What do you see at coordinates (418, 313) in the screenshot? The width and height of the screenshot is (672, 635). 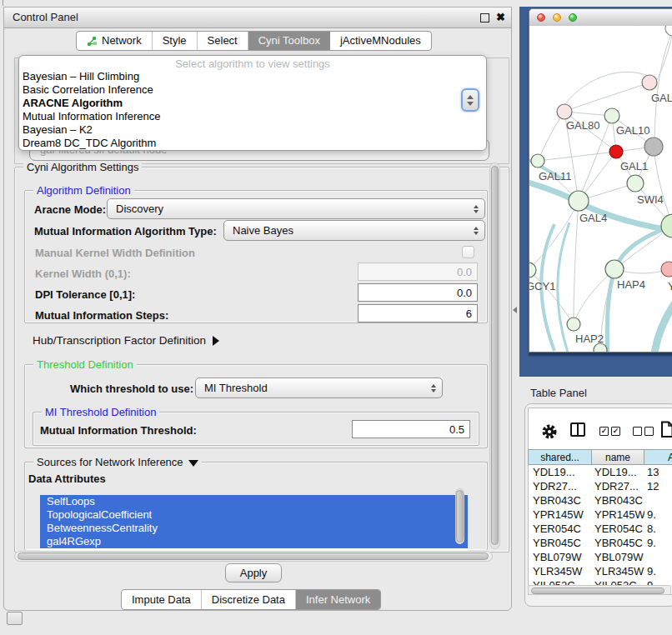 I see `mi-steps-field: 6` at bounding box center [418, 313].